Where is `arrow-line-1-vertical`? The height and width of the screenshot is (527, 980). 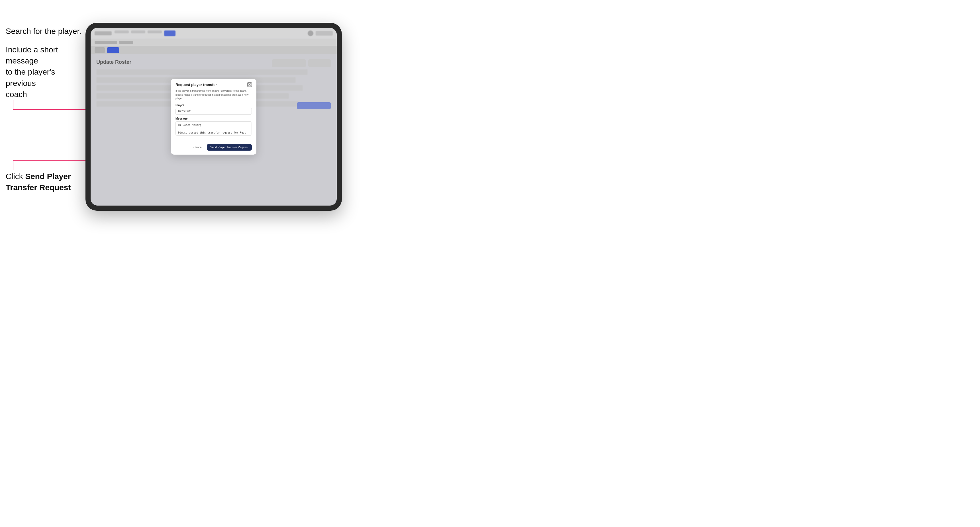 arrow-line-1-vertical is located at coordinates (13, 105).